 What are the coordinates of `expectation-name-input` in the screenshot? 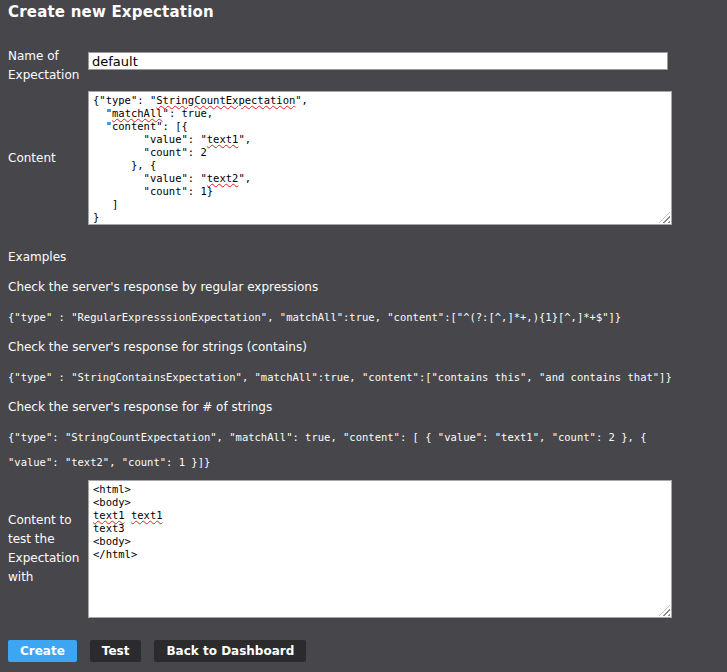 It's located at (378, 61).